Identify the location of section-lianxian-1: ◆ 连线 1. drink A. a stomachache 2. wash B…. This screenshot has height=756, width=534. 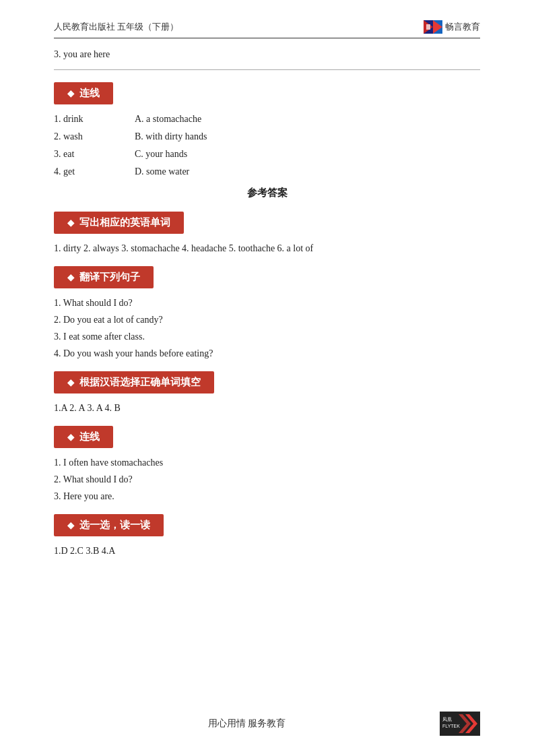
(267, 141).